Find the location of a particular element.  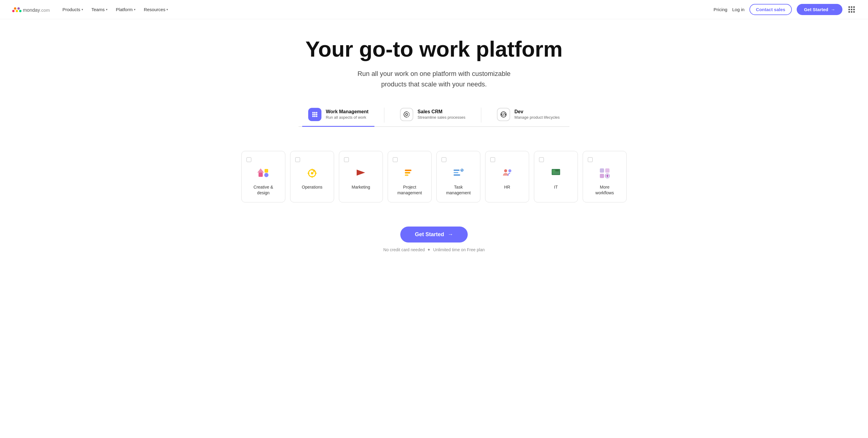

get-started-main-label: Get Started is located at coordinates (429, 235).